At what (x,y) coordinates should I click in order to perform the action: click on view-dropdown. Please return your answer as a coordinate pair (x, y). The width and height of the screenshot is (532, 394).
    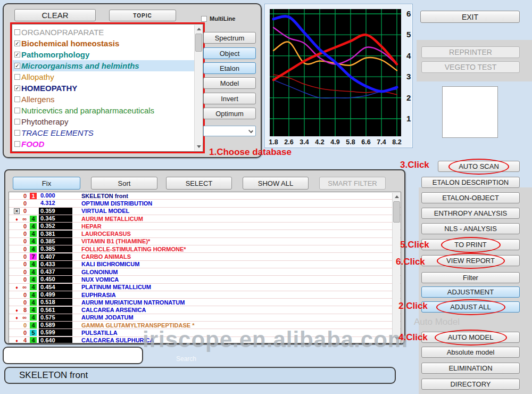
    Looking at the image, I should click on (230, 131).